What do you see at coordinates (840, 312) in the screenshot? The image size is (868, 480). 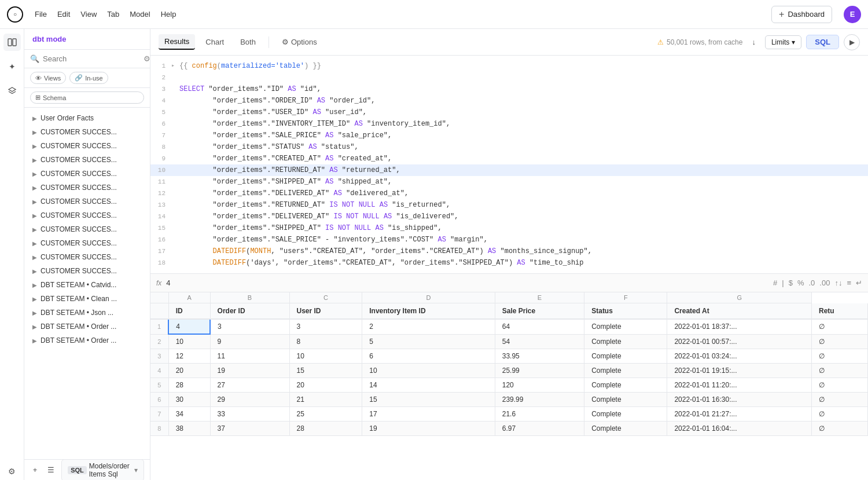 I see `col-header-retu: Retu` at bounding box center [840, 312].